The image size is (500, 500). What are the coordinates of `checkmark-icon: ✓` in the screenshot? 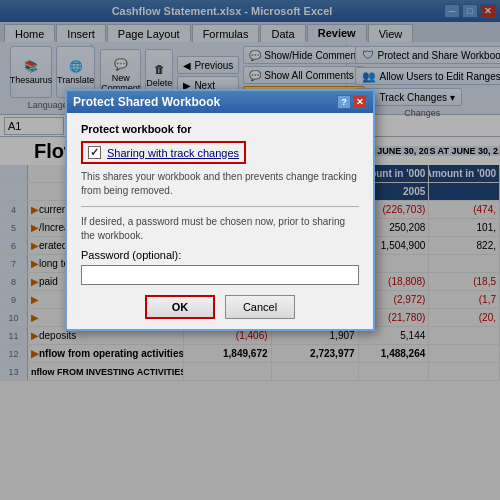 It's located at (94, 152).